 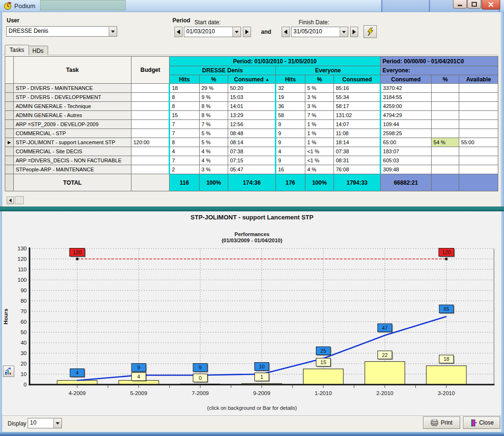 I want to click on minimize-button, so click(x=460, y=4).